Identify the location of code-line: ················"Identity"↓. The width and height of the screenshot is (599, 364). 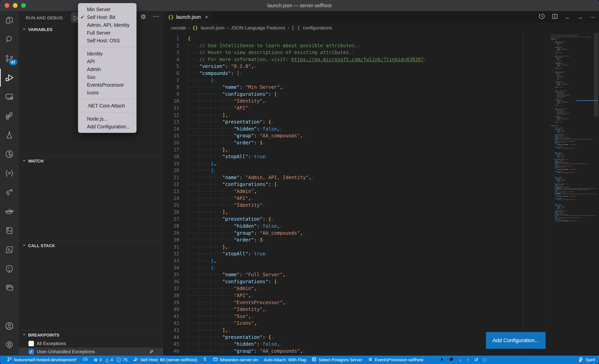
(307, 205).